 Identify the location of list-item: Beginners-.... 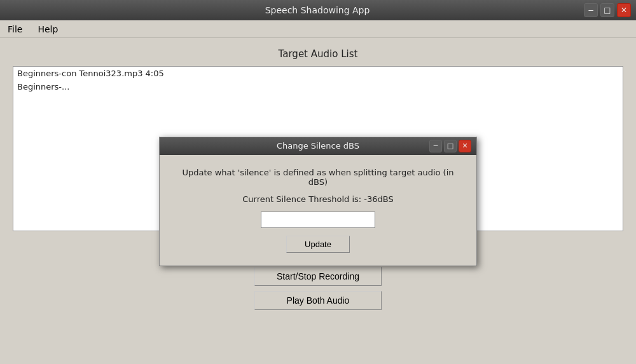
(318, 86).